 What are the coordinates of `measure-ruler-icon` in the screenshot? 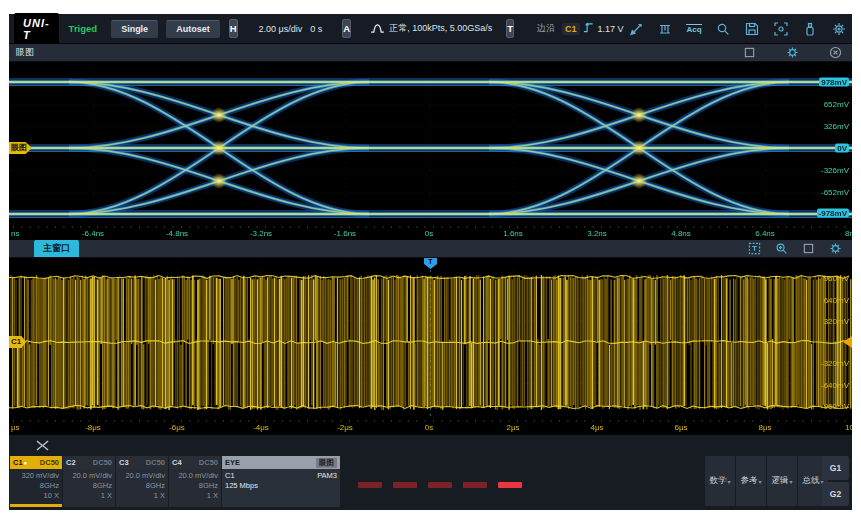 It's located at (666, 28).